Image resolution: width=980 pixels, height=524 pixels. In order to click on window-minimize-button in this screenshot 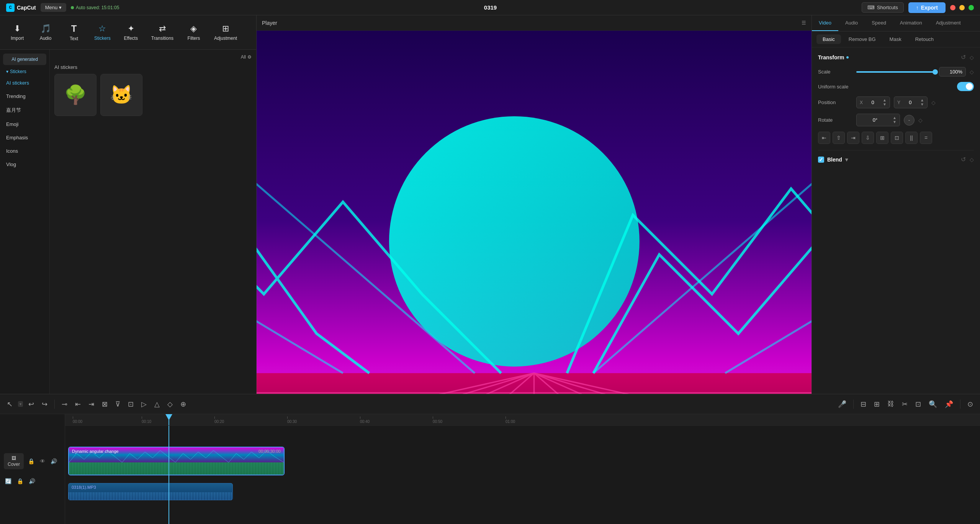, I will do `click(962, 8)`.